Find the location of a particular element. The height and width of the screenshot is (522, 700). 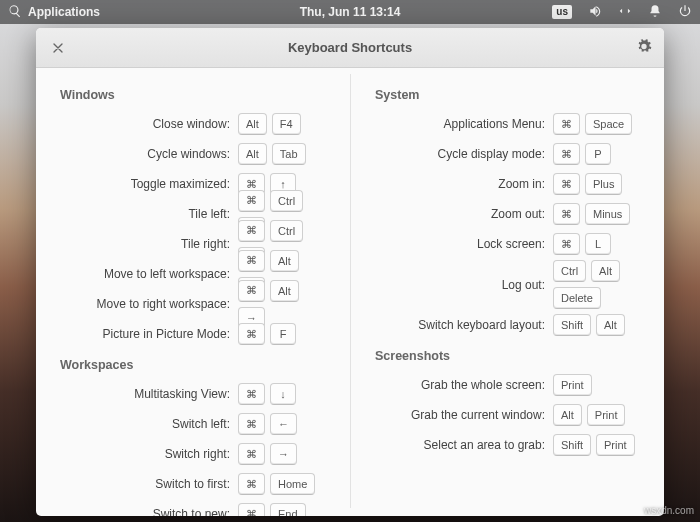

shortcut-label: Select an area to grab: is located at coordinates (460, 445).